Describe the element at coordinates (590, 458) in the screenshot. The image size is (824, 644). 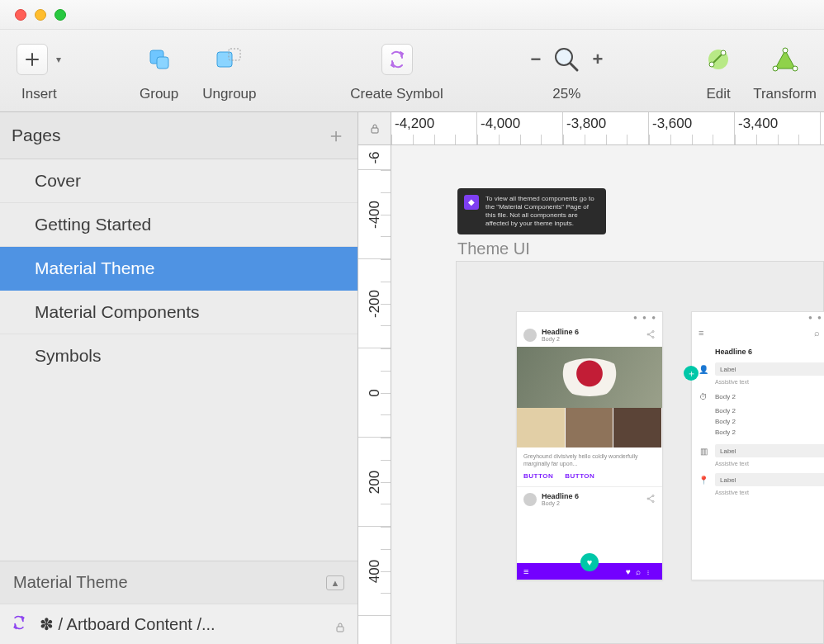
I see `card-caption: Greyhound divisively hello coldly wonder…` at that location.